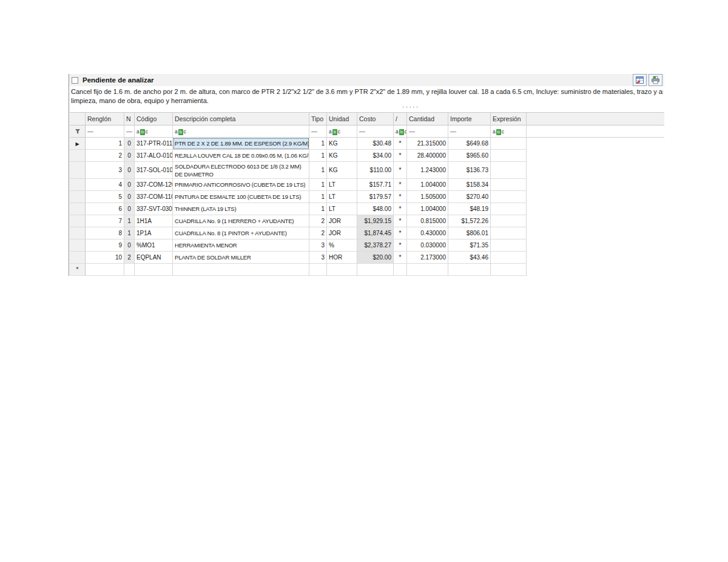 The width and height of the screenshot is (728, 562). Describe the element at coordinates (428, 119) in the screenshot. I see `col-header-cantidad: Cantidad` at that location.